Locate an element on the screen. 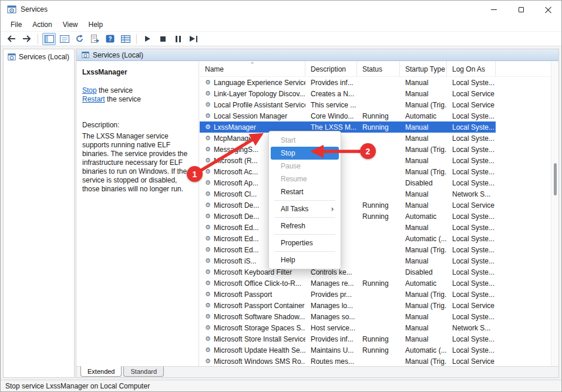 This screenshot has width=562, height=392. service-name-cell: ⚙Microsoft Office Click-to-R... is located at coordinates (253, 283).